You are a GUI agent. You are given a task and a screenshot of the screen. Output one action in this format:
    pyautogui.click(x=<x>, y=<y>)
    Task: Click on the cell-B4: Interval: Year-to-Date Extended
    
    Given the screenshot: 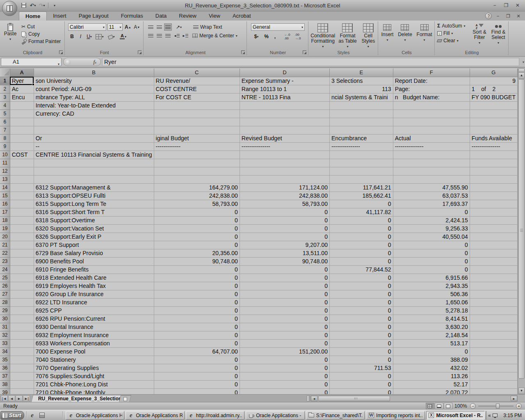 What is the action you would take?
    pyautogui.click(x=94, y=105)
    